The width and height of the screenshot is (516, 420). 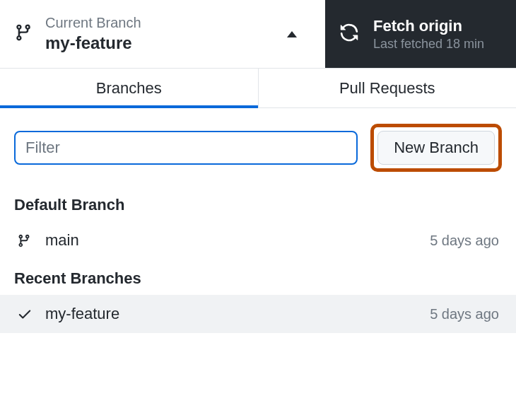 What do you see at coordinates (258, 277) in the screenshot?
I see `recent-branches-header: Recent Branches` at bounding box center [258, 277].